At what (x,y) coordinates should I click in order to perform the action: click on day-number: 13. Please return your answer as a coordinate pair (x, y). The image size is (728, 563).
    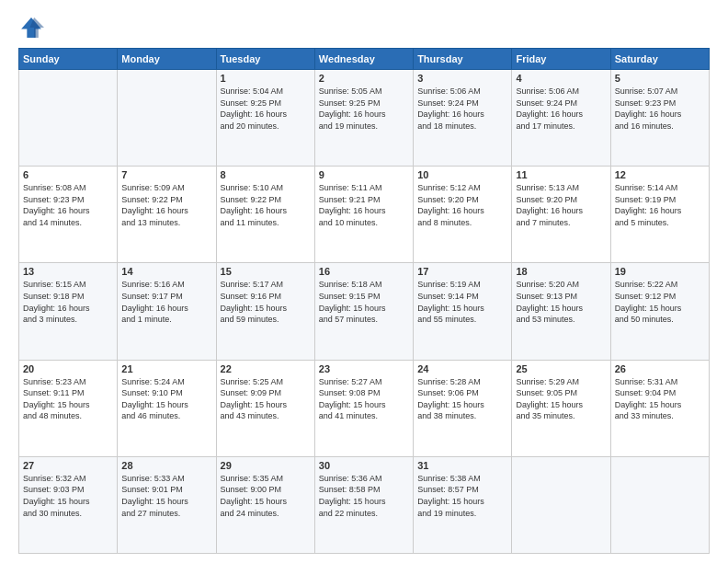
    Looking at the image, I should click on (68, 271).